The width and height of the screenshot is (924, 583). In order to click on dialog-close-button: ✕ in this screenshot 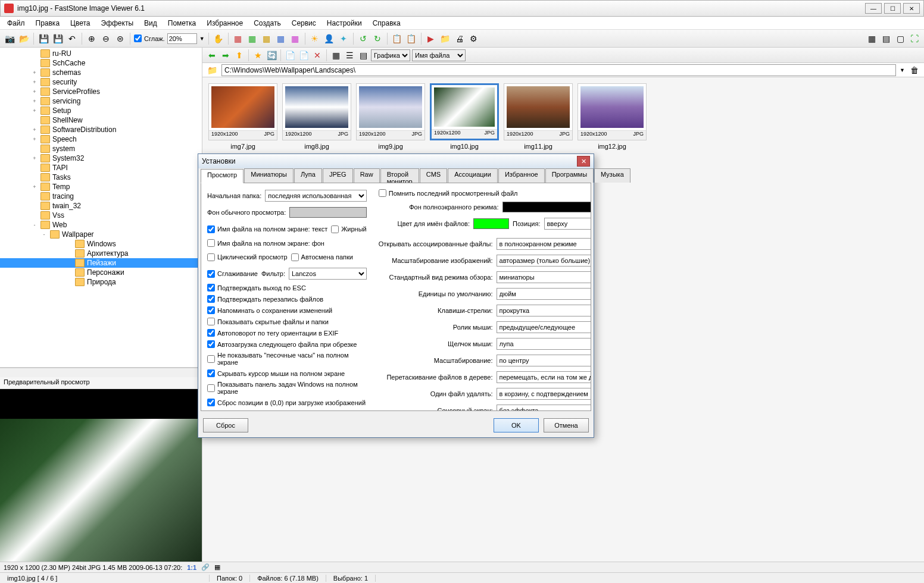, I will do `click(583, 161)`.